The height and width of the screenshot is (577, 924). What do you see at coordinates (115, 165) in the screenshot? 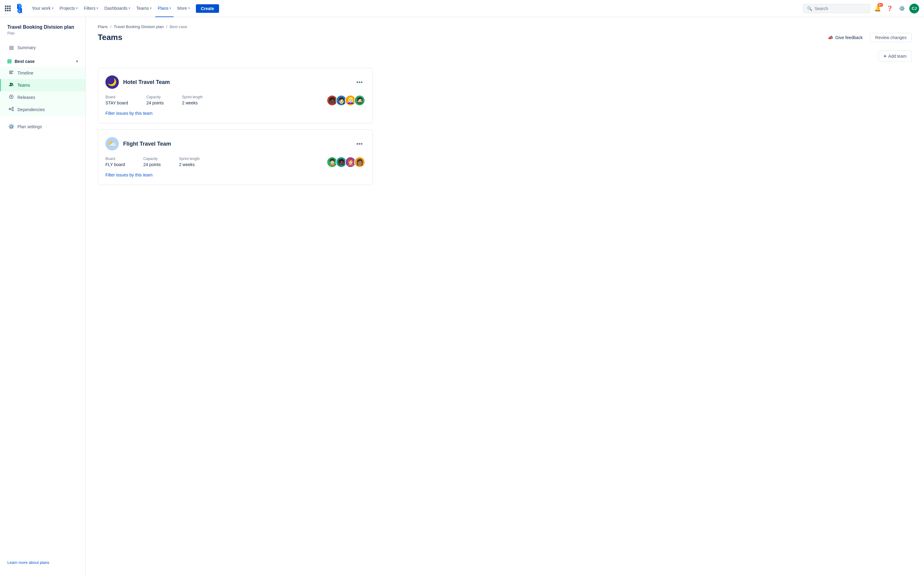
I see `flight-board-value: FLY board` at bounding box center [115, 165].